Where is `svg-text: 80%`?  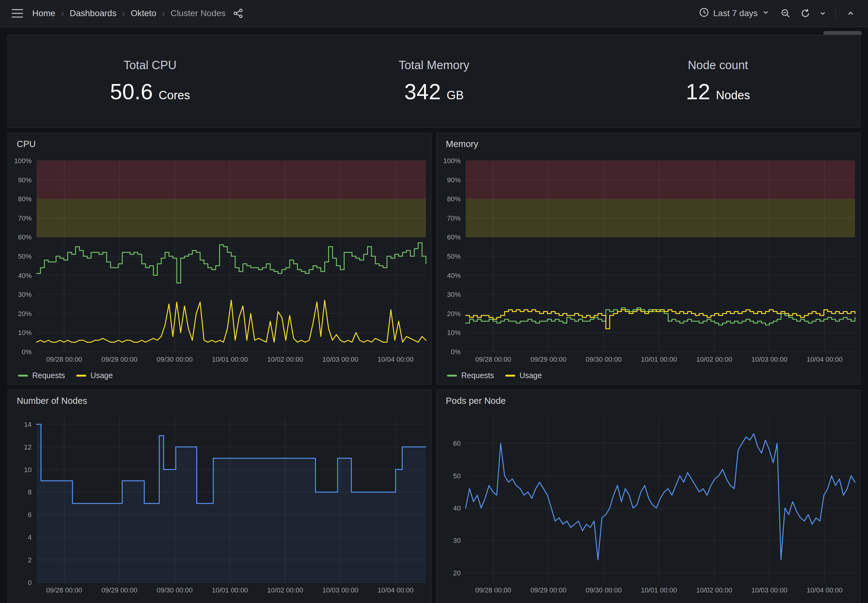
svg-text: 80% is located at coordinates (25, 199).